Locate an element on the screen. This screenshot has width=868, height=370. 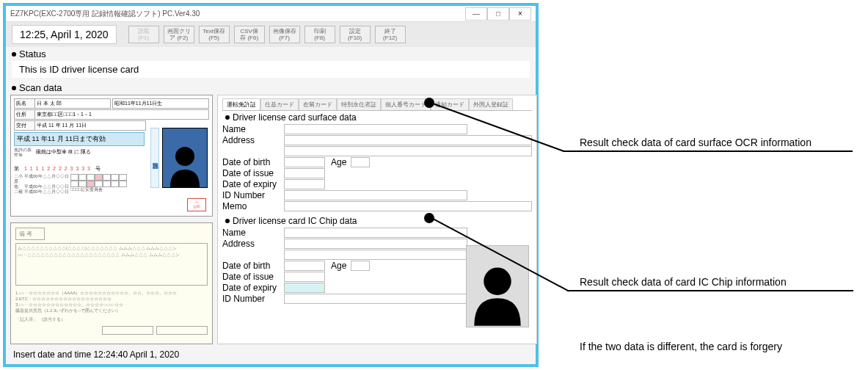
callout-line-2b is located at coordinates (710, 291).